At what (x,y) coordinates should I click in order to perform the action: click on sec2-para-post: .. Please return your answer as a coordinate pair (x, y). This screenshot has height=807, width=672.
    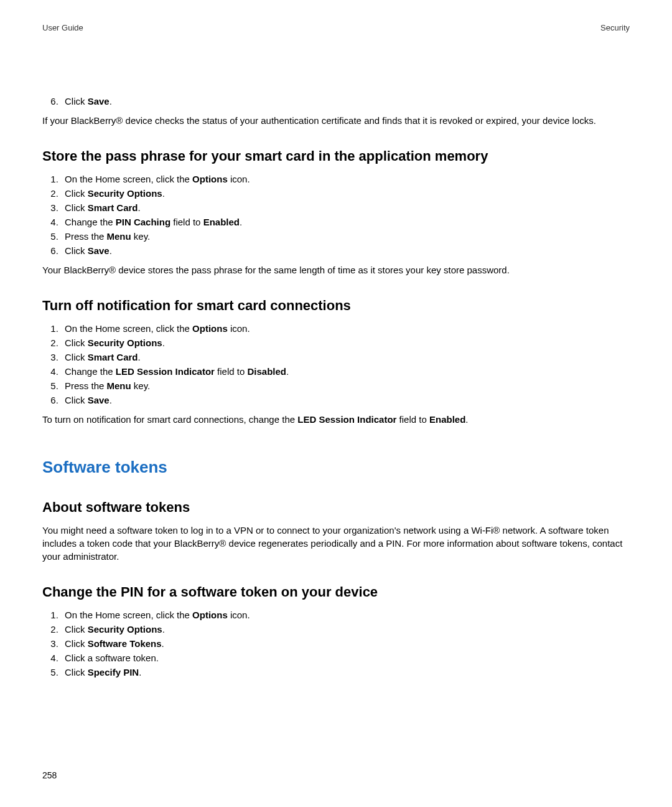
    Looking at the image, I should click on (467, 420).